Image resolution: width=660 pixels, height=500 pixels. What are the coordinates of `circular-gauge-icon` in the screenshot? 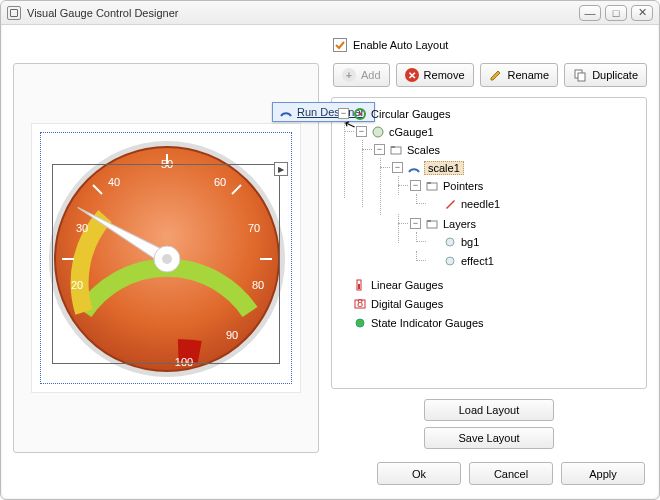 It's located at (360, 114).